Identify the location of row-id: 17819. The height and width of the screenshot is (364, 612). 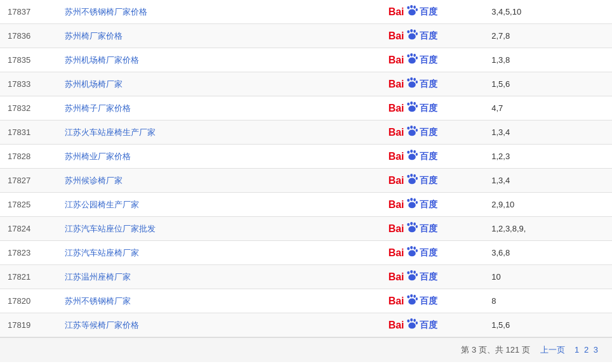
(29, 325).